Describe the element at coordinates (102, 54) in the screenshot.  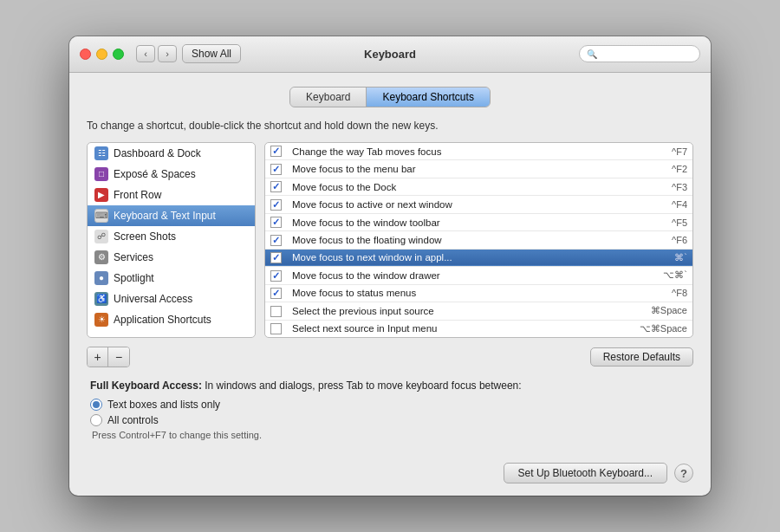
I see `minimize-button` at that location.